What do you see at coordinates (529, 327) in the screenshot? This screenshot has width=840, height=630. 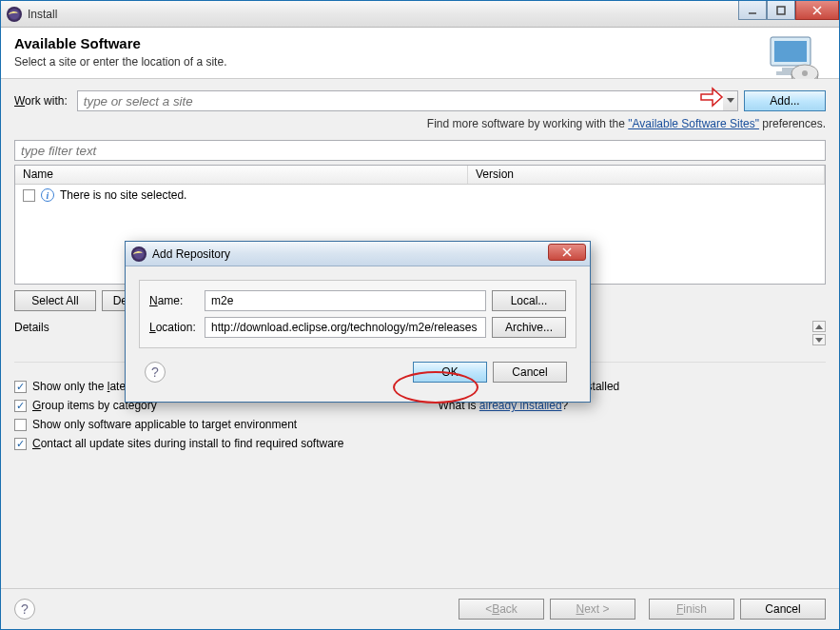 I see `archive-button: Archive...` at bounding box center [529, 327].